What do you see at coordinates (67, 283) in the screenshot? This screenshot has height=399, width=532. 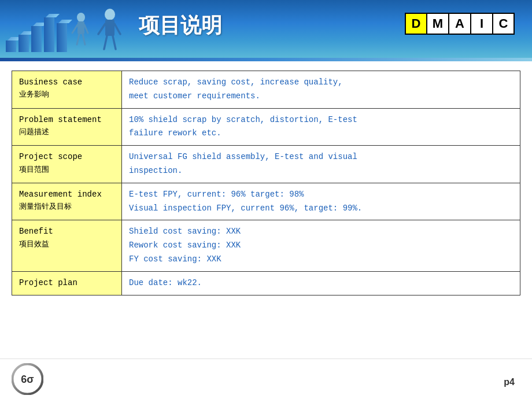 I see `label-cell-5: Project plan` at bounding box center [67, 283].